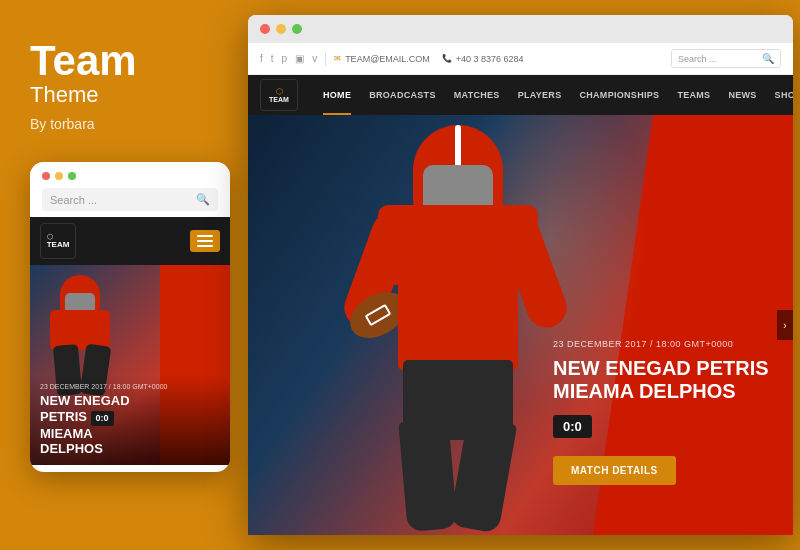 The image size is (800, 550). I want to click on mobile-match-line1: NEW ENEGAD, so click(85, 400).